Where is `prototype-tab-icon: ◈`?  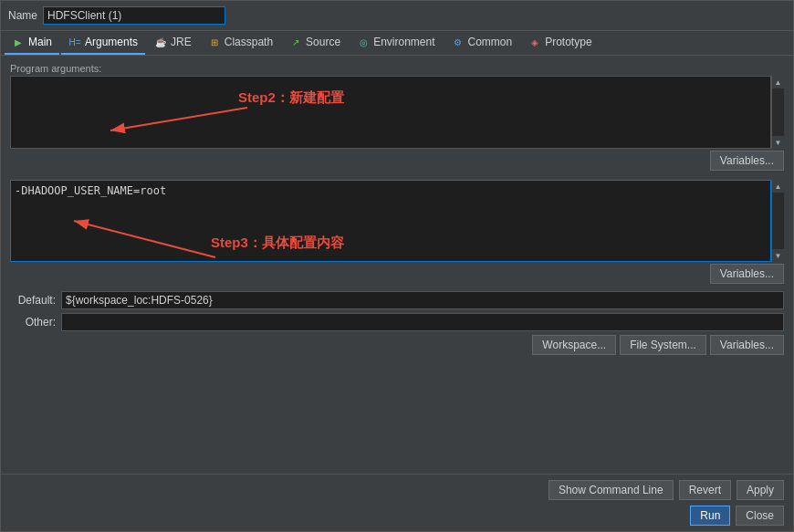
prototype-tab-icon: ◈ is located at coordinates (535, 42).